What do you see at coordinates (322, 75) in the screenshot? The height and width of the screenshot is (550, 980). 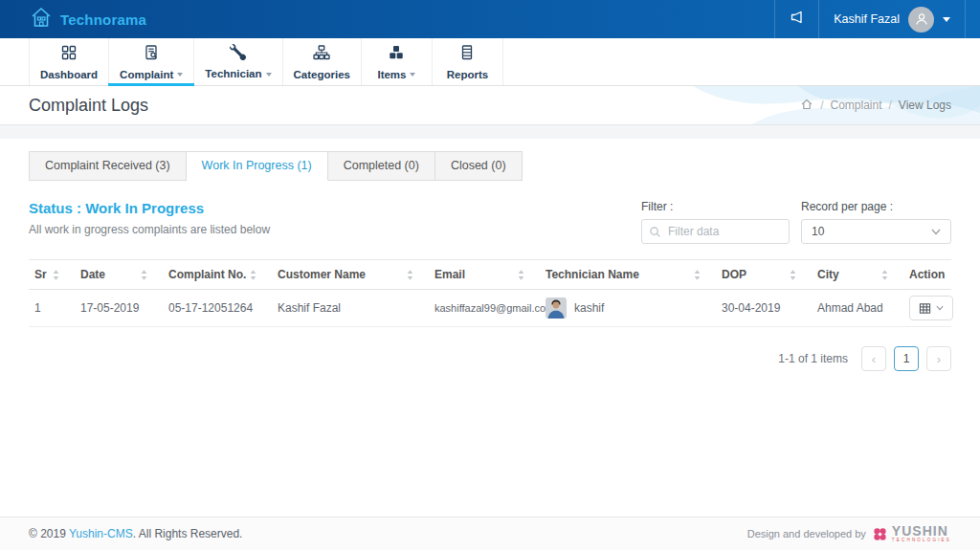 I see `nav-label: Categories` at bounding box center [322, 75].